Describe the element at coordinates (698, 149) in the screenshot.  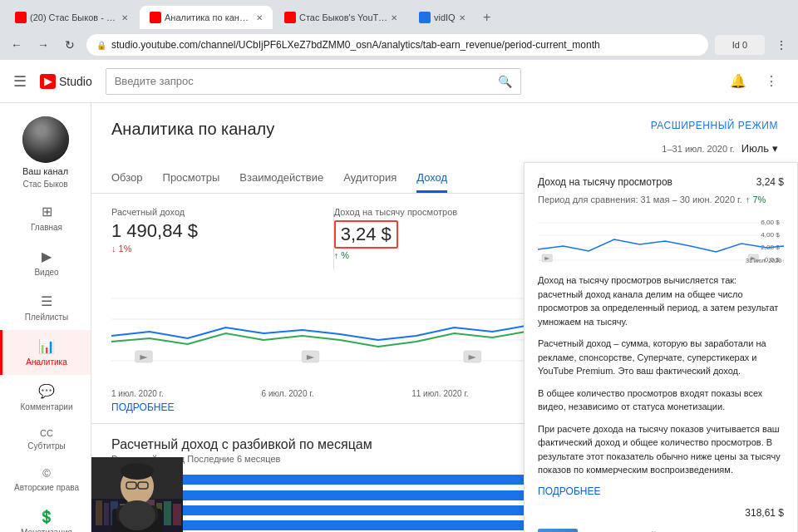
I see `date-range-label: 1–31 июл. 2020 г.` at that location.